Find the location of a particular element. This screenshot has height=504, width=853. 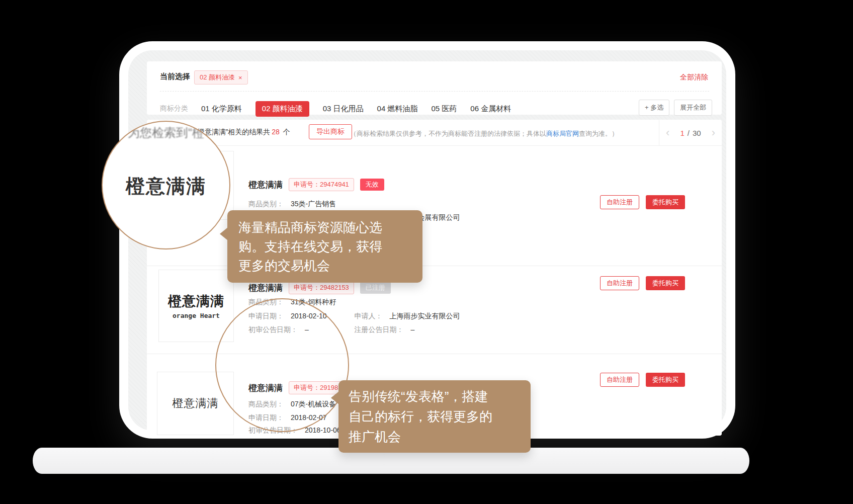

tooltip-promotion: 告别传统“发表格”，搭建 自己的标行，获得更多的 推广机会 is located at coordinates (435, 416).